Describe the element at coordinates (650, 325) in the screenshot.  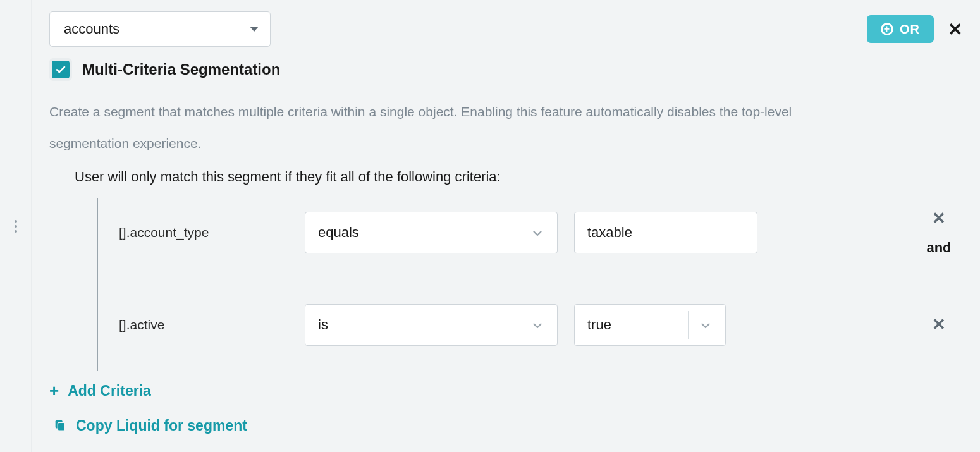
I see `value-select: true` at that location.